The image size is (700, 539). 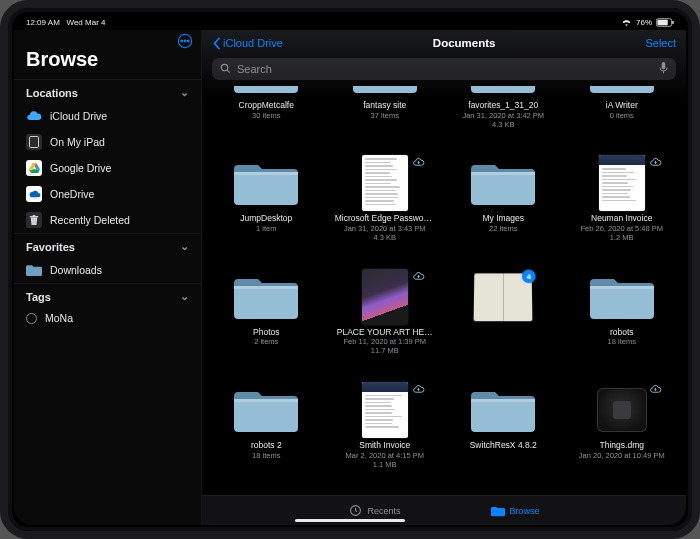 What do you see at coordinates (386, 118) in the screenshot?
I see `file-item: fantasy site37 items` at bounding box center [386, 118].